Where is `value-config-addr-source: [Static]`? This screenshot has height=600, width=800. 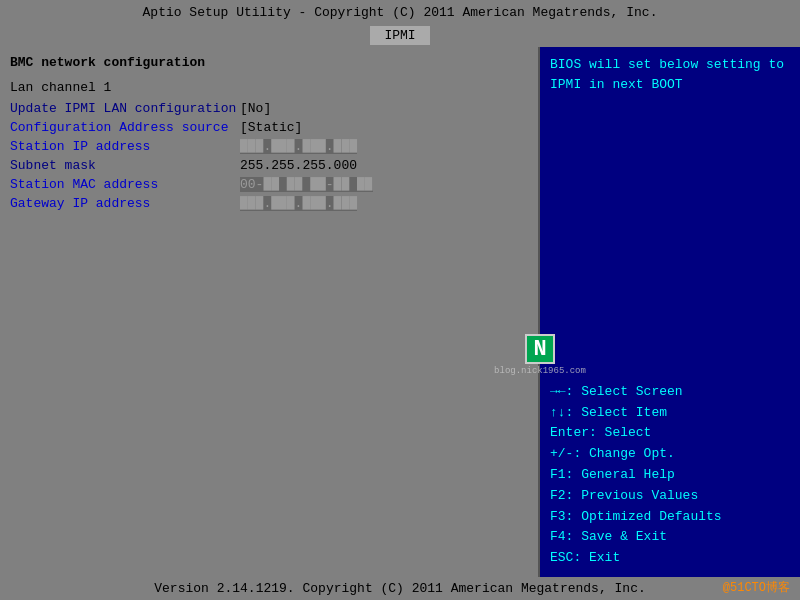 value-config-addr-source: [Static] is located at coordinates (271, 128).